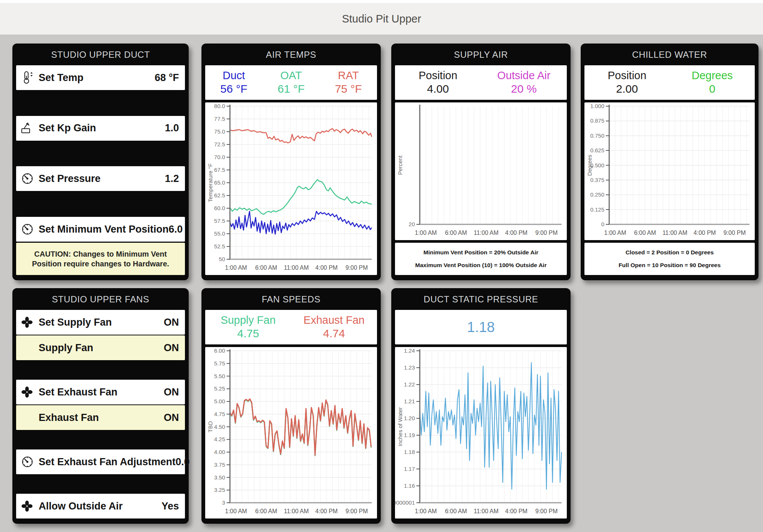 This screenshot has width=763, height=532. I want to click on set-pressure-label: Set Pressure, so click(102, 179).